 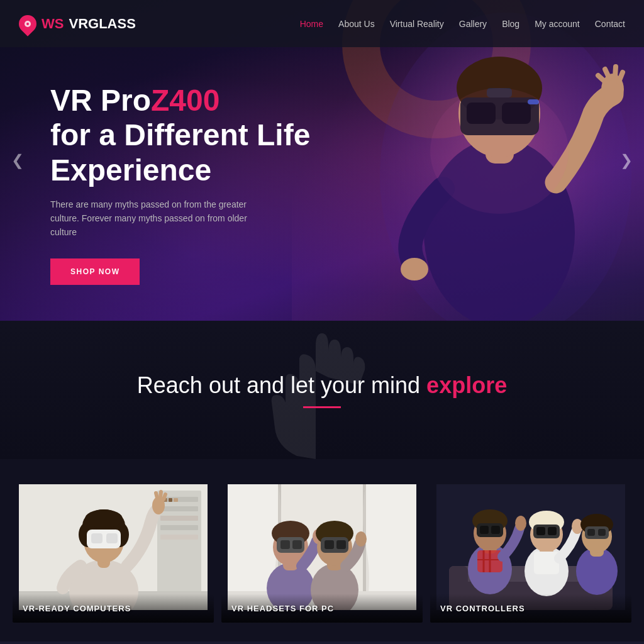 I want to click on nav-contact: Contact, so click(x=610, y=24).